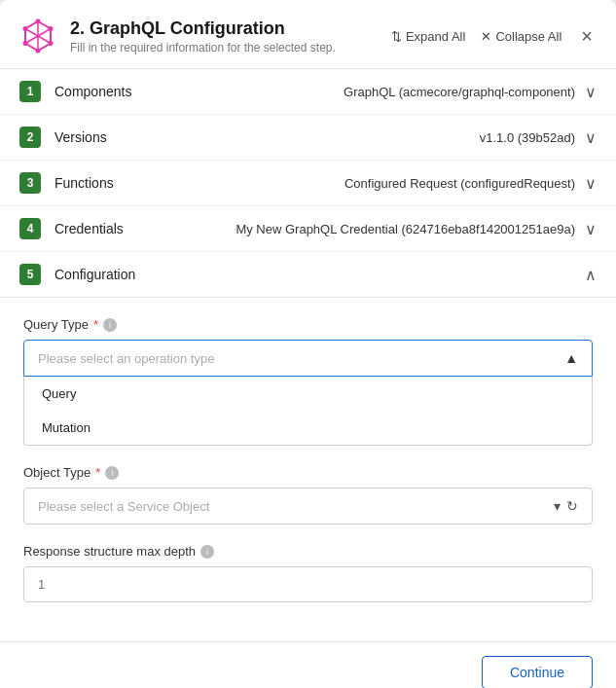 The image size is (616, 688). Describe the element at coordinates (572, 506) in the screenshot. I see `refresh-icon: ↻` at that location.